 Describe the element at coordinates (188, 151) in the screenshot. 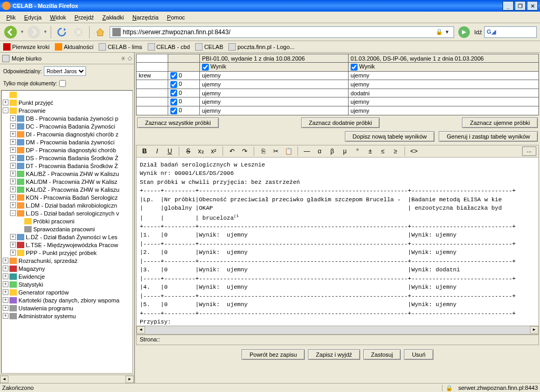

I see `strike-button: S` at that location.